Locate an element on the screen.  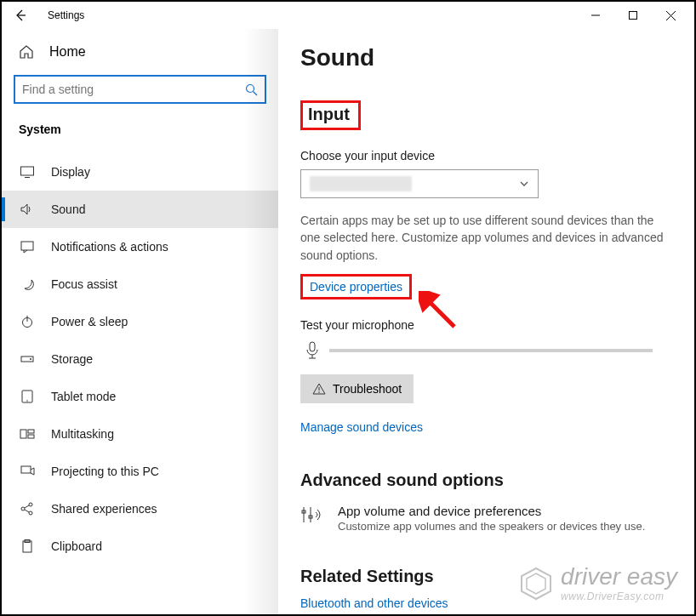
sidebar-item-storage: Storage is located at coordinates (140, 359).